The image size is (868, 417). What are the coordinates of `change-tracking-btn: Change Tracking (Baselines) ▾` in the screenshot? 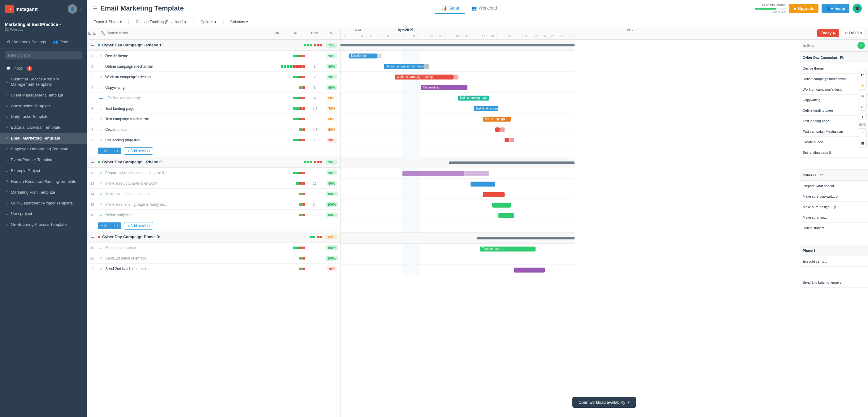 It's located at (161, 22).